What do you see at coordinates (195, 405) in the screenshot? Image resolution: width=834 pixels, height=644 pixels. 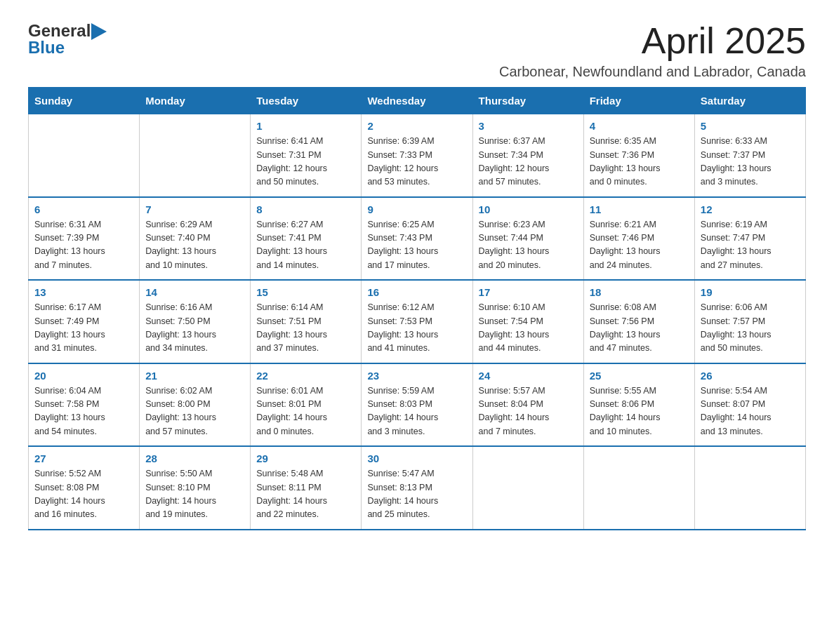 I see `table-row: 21Sunrise: 6:02 AM Sunset: 8:00 PM Dayli…` at bounding box center [195, 405].